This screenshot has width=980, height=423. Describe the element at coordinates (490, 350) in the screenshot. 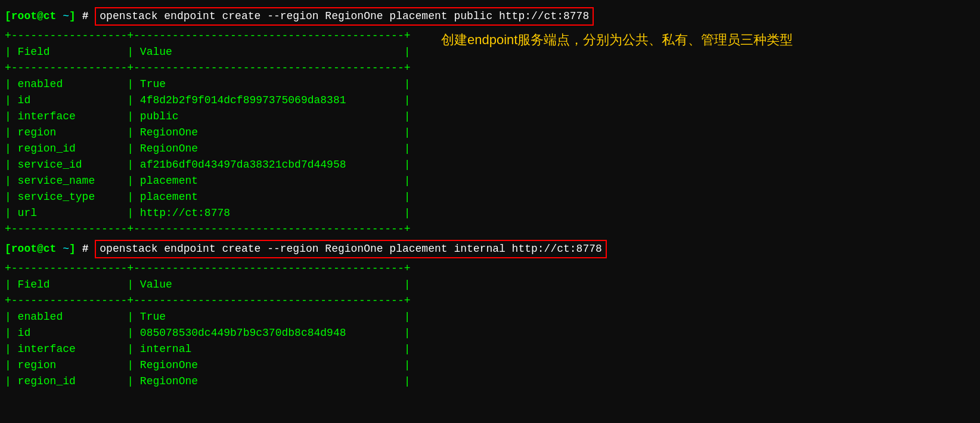

I see `table2-row-interface: | interface | internal |` at that location.